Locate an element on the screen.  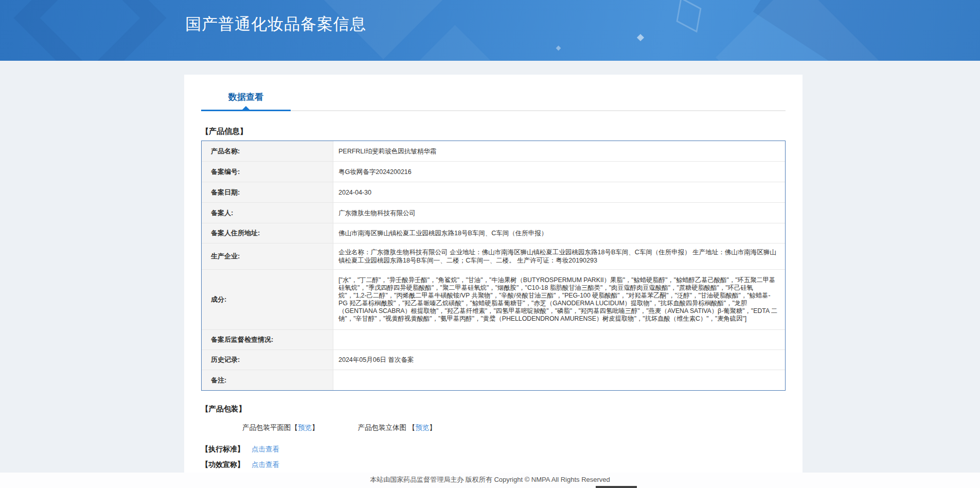
packaging-flat-label: 产品包装平面图 is located at coordinates (266, 427).